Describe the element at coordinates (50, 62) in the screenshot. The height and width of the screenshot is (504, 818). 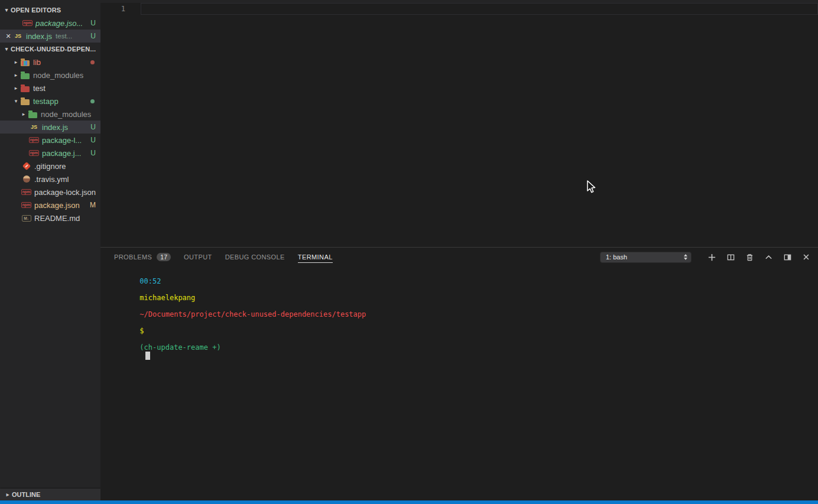
I see `tree-item-lib: ▸ lib` at that location.